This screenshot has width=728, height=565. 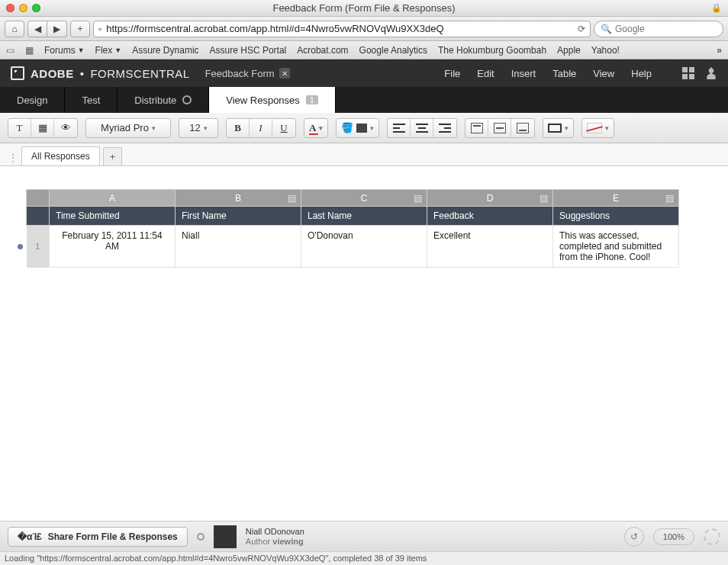 What do you see at coordinates (688, 73) in the screenshot?
I see `apps-grid-icon` at bounding box center [688, 73].